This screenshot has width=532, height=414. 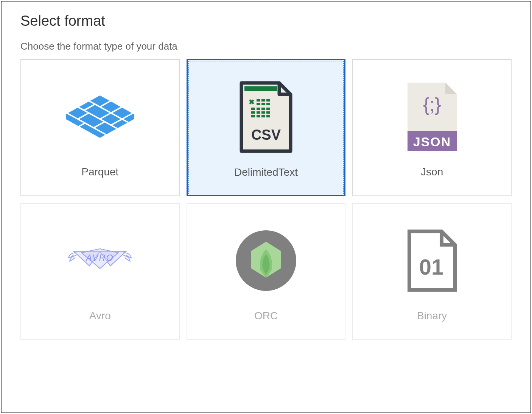 What do you see at coordinates (100, 261) in the screenshot?
I see `avro-icon: AVRO` at bounding box center [100, 261].